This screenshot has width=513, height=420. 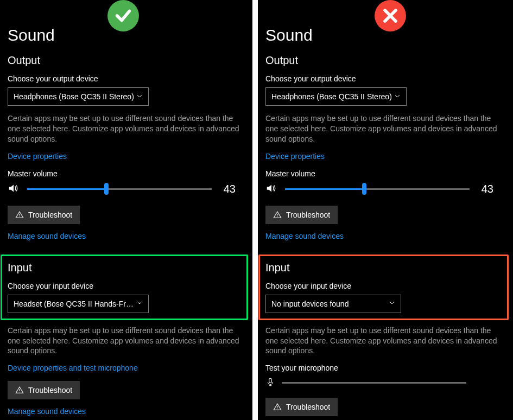 What do you see at coordinates (390, 16) in the screenshot?
I see `cross-icon` at bounding box center [390, 16].